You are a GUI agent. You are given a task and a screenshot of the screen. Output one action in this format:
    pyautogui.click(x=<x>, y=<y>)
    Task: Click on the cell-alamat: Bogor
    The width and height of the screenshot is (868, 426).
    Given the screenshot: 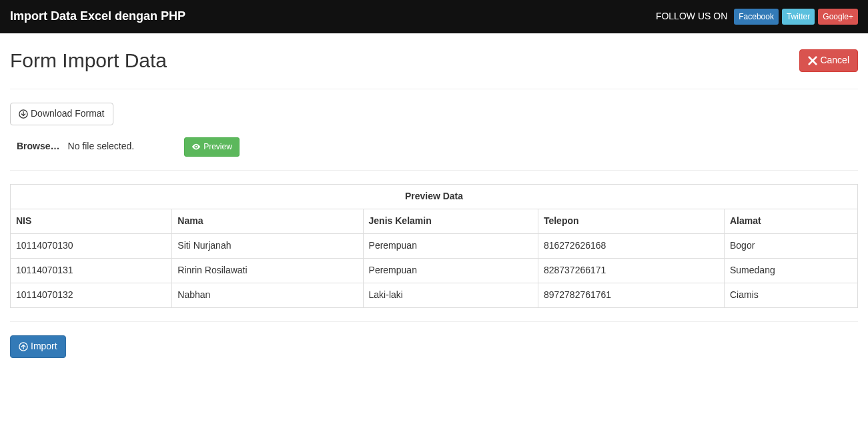 What is the action you would take?
    pyautogui.click(x=791, y=245)
    